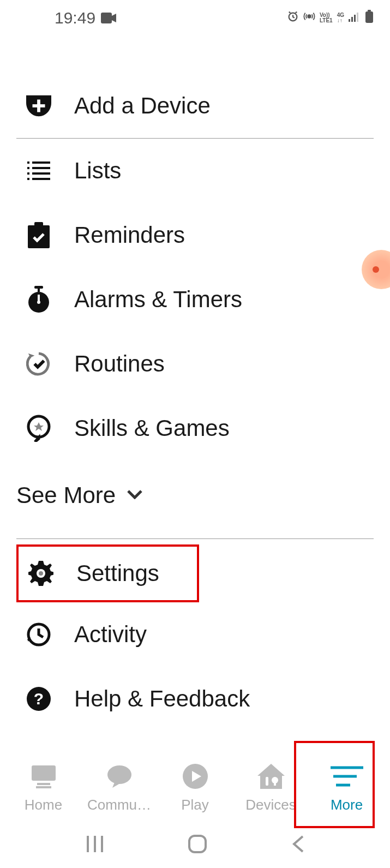 This screenshot has height=868, width=390. What do you see at coordinates (340, 18) in the screenshot?
I see `network-icon: 4G↓↑` at bounding box center [340, 18].